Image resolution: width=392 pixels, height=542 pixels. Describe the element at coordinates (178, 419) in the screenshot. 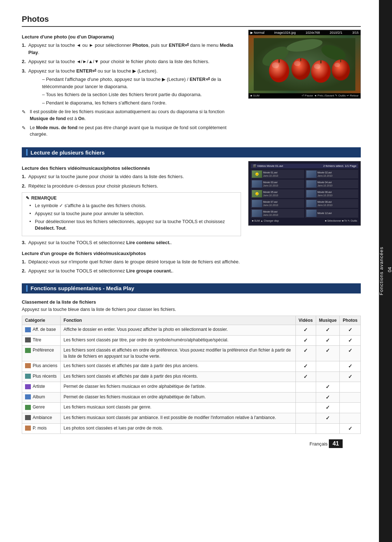

I see `function-cell: Les fichiers musicaux sont classés par a…` at that location.